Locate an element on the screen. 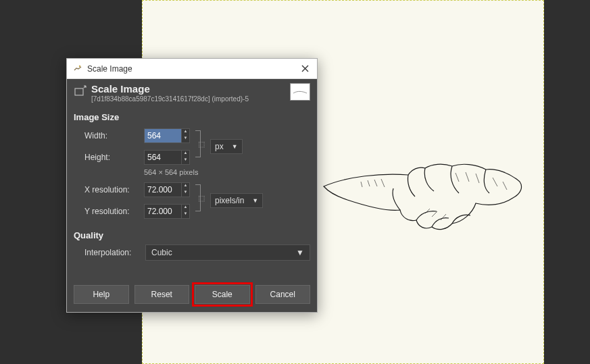 This screenshot has height=364, width=590. scale-icon is located at coordinates (80, 91).